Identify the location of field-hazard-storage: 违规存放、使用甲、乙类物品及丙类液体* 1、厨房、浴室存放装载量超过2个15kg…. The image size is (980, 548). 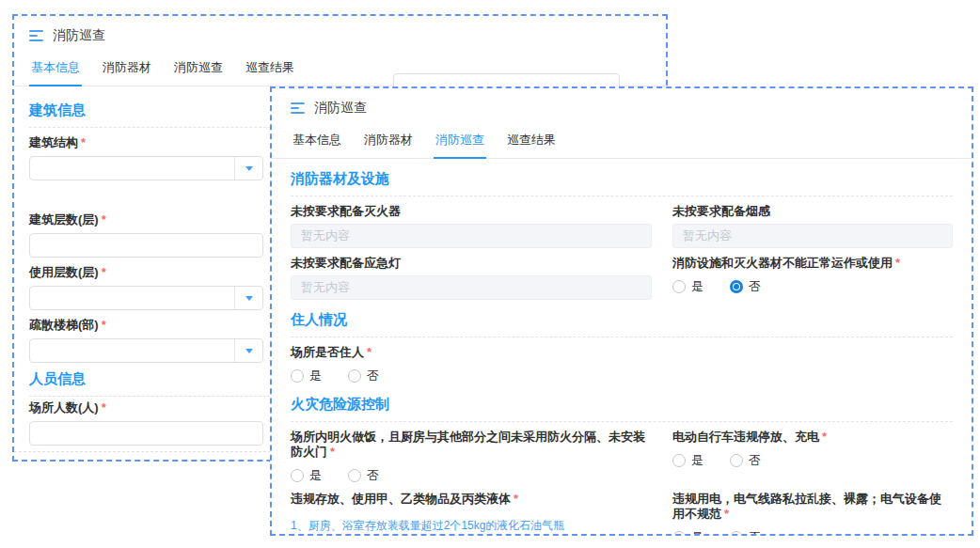
(471, 513).